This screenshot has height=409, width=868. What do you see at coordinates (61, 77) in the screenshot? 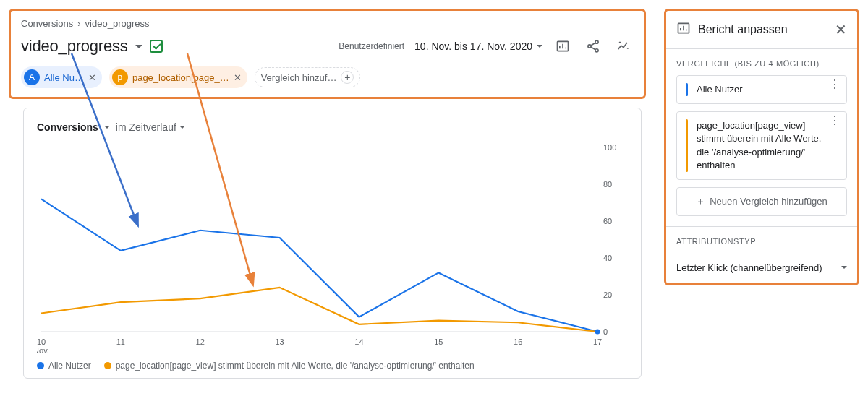
I see `comparison-chip-a: A Alle Nu… ✕` at bounding box center [61, 77].